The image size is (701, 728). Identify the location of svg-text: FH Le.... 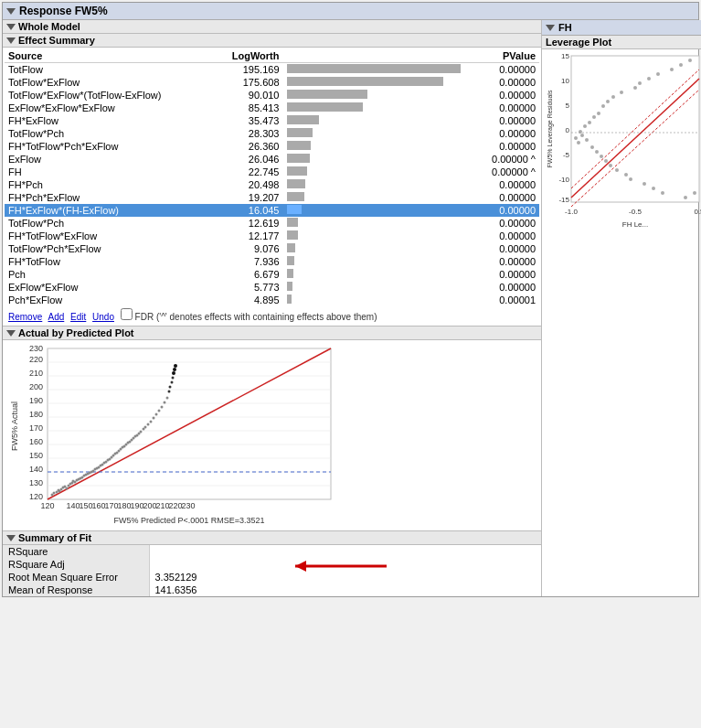
(635, 225).